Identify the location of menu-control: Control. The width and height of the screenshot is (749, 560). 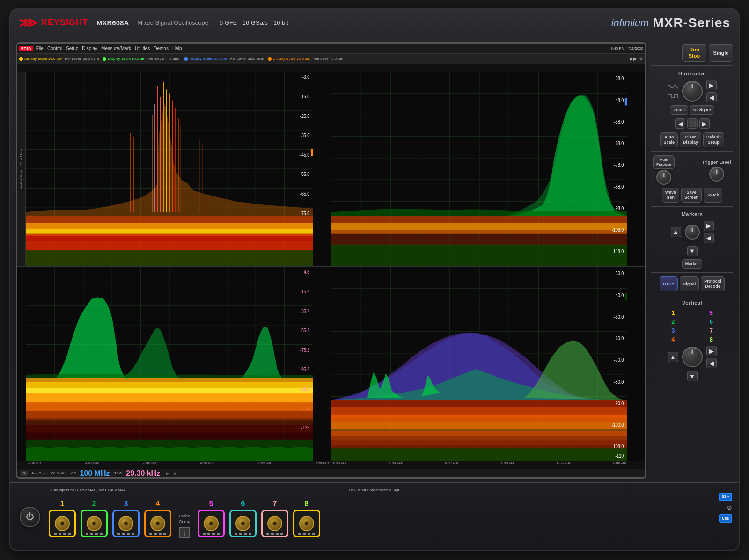
(55, 49).